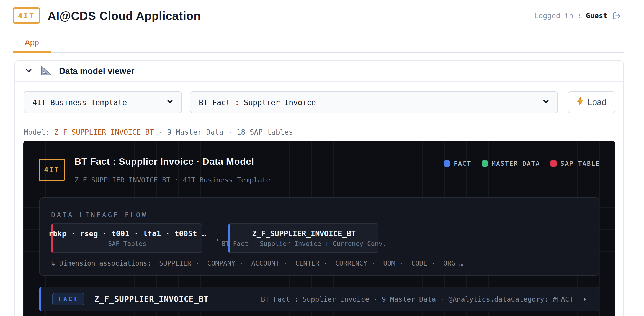 This screenshot has height=316, width=644. What do you see at coordinates (52, 170) in the screenshot?
I see `diagram-logo-badge: 4IT` at bounding box center [52, 170].